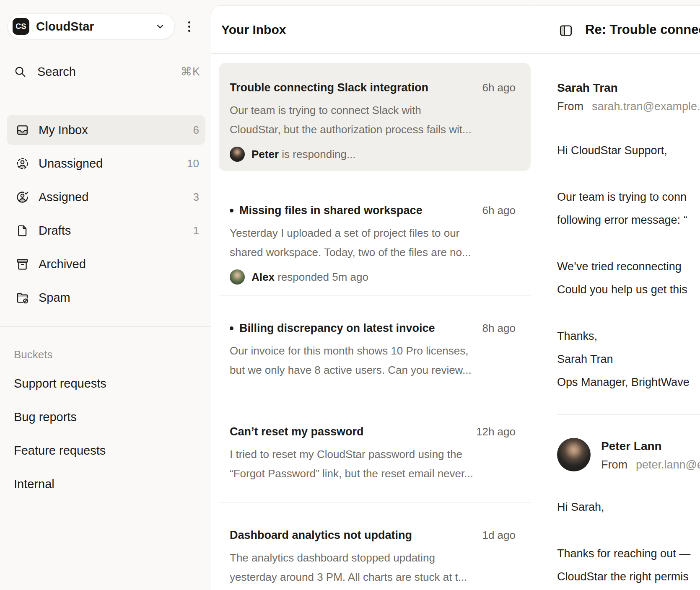  I want to click on archive-icon, so click(23, 264).